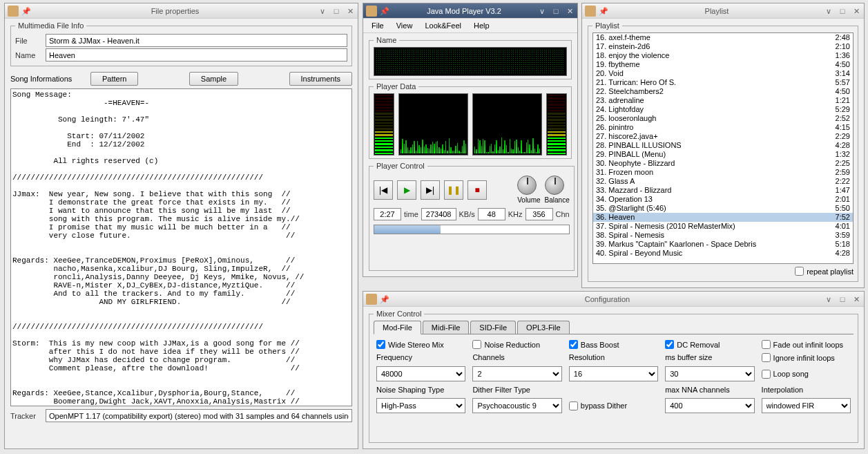 This screenshot has height=454, width=868. I want to click on widestereo-checkbox, so click(381, 344).